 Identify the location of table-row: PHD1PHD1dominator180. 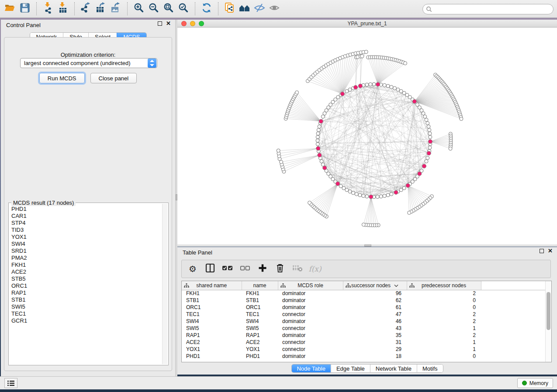
(363, 356).